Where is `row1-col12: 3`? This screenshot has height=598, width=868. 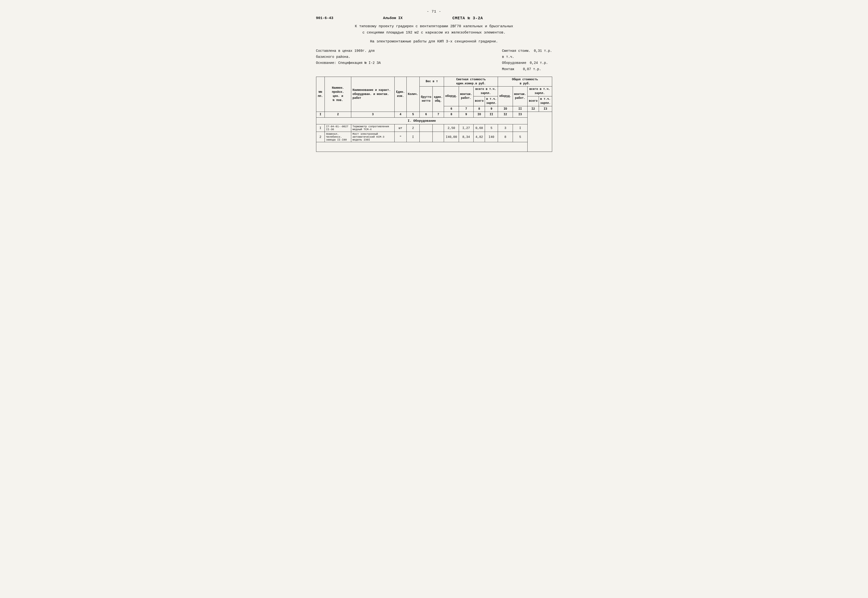
row1-col12: 3 is located at coordinates (506, 128).